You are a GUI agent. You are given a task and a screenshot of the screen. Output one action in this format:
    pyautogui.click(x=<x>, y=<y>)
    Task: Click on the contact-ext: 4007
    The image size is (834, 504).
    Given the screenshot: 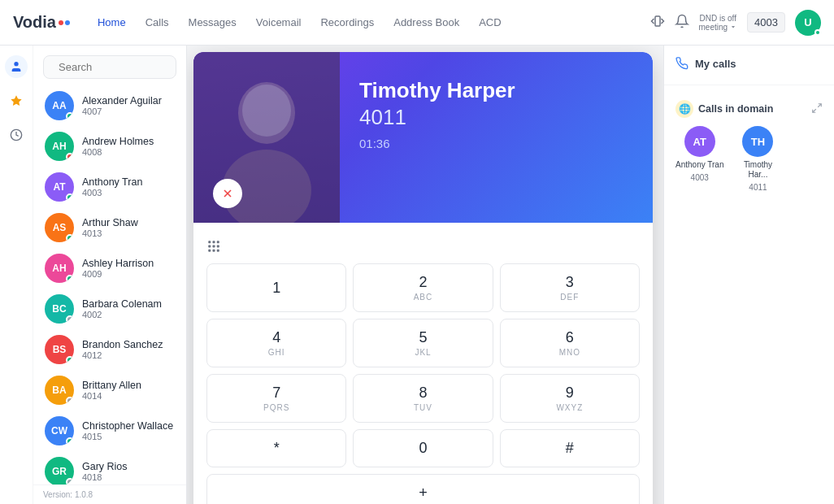 What is the action you would take?
    pyautogui.click(x=128, y=111)
    